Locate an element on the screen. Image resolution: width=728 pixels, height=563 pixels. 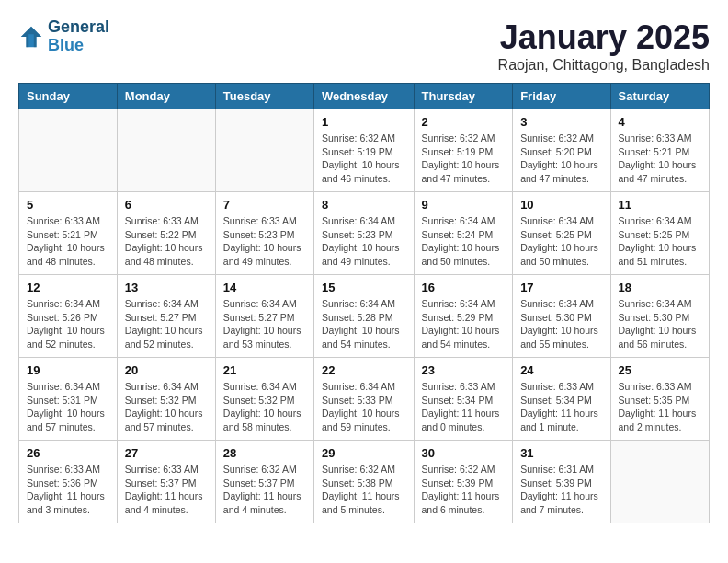
calendar-cell: 27Sunrise: 6:33 AM Sunset: 5:37 PM Dayli… is located at coordinates (165, 482).